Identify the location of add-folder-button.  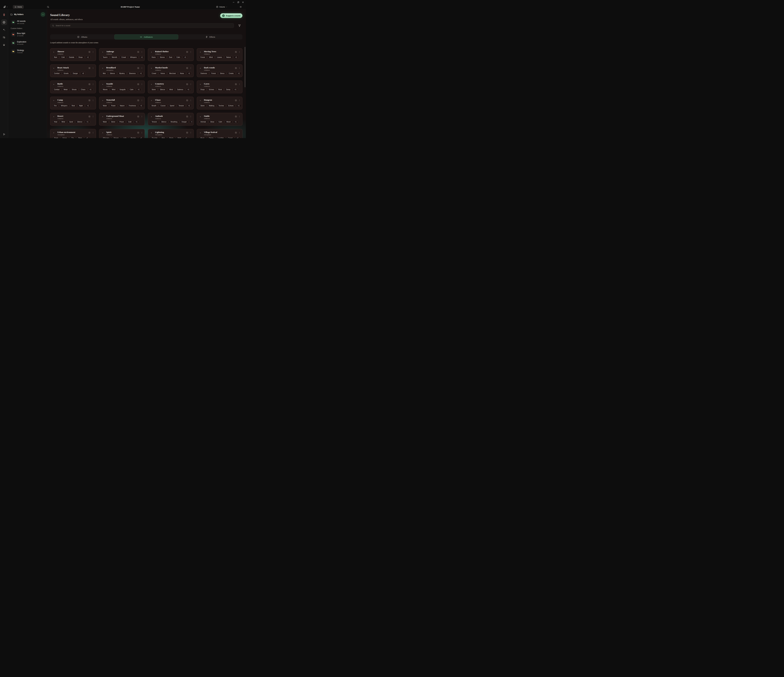
(43, 14).